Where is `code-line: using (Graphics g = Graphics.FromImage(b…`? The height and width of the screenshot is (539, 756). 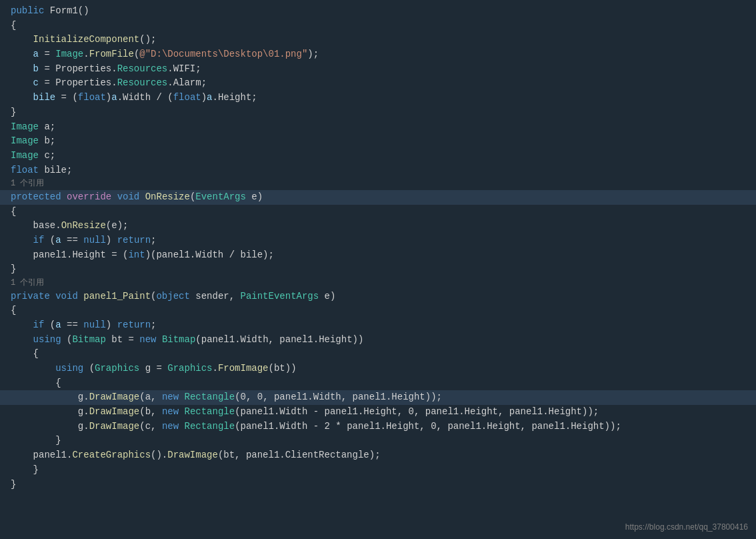 code-line: using (Graphics g = Graphics.FromImage(b… is located at coordinates (378, 369).